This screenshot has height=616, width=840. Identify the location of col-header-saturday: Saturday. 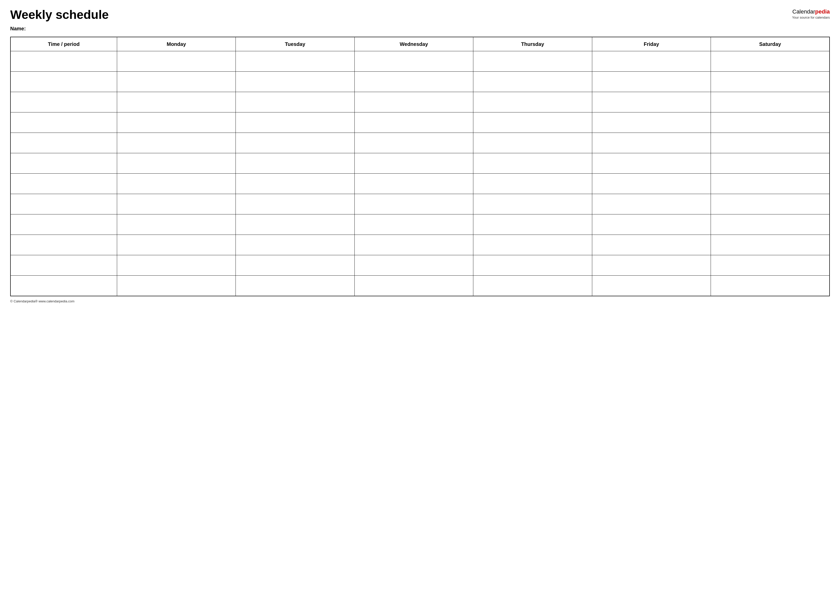
(770, 44).